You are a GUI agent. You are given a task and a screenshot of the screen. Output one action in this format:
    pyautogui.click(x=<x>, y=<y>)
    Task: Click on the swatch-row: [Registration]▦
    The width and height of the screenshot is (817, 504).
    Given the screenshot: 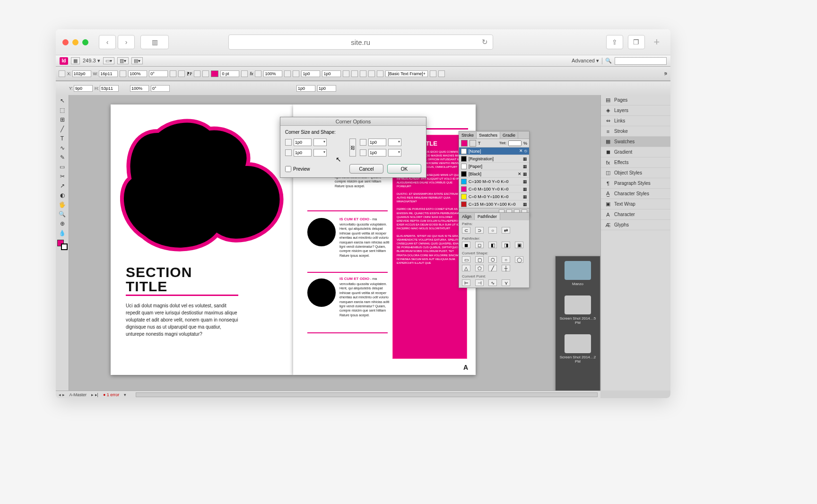 What is the action you would take?
    pyautogui.click(x=494, y=159)
    